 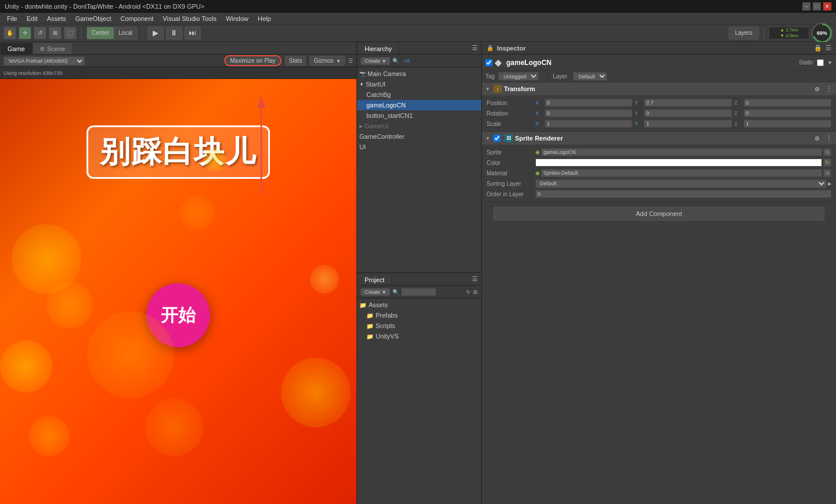 I want to click on game-resolution: Using resolution 438x730, so click(x=178, y=73).